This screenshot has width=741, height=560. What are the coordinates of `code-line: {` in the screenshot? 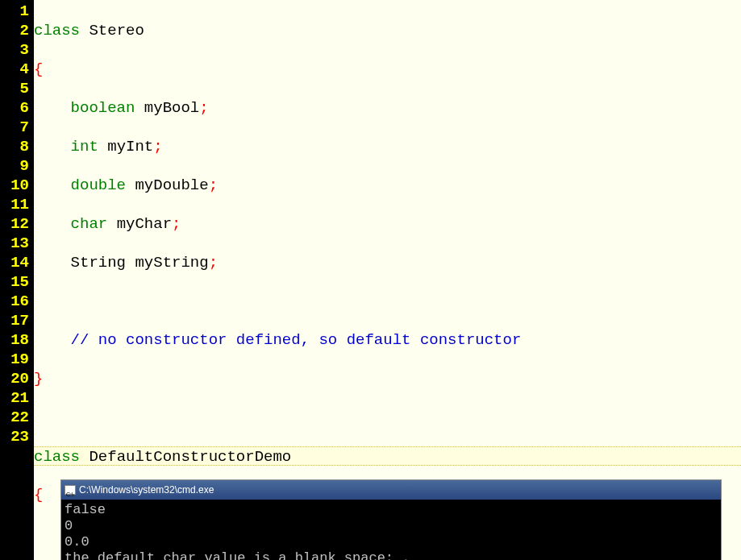 It's located at (387, 69).